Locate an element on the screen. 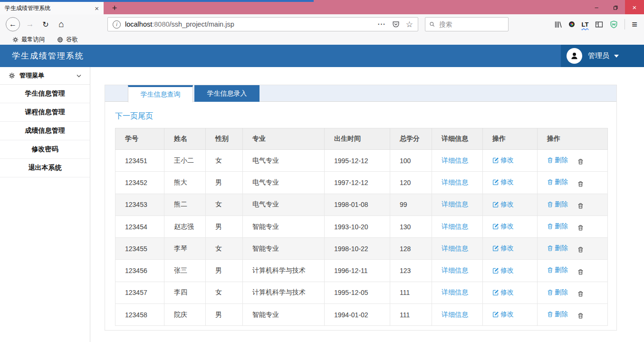 Image resolution: width=644 pixels, height=342 pixels. sidebar-menu-header: 管理菜单 is located at coordinates (45, 76).